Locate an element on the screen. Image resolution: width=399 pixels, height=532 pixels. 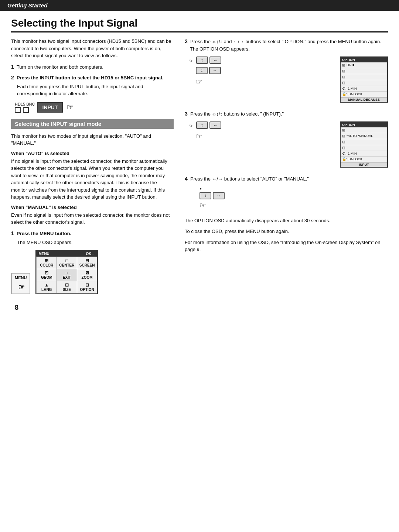
menu-cell-size: ⊟ SIZE is located at coordinates (67, 287).